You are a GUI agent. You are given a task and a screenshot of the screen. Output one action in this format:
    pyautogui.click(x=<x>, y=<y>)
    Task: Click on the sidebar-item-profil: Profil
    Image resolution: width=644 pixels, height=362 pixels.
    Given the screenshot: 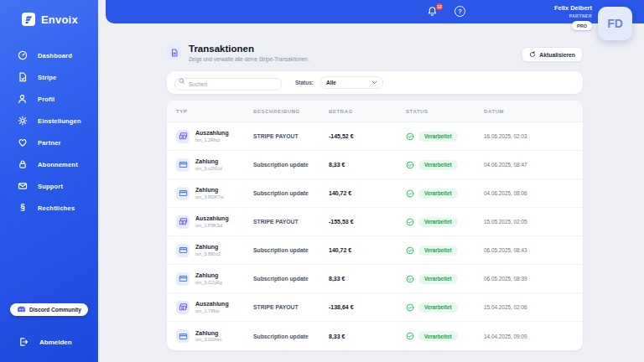 What is the action you would take?
    pyautogui.click(x=49, y=99)
    